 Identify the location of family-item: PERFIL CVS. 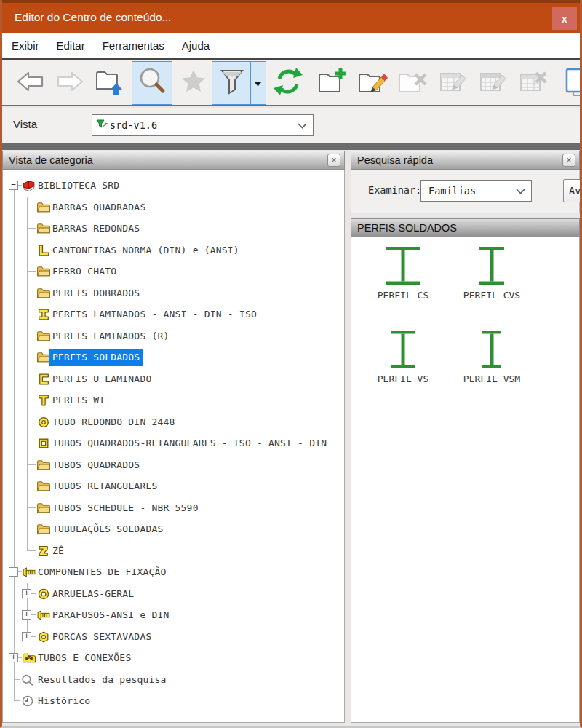
(492, 272).